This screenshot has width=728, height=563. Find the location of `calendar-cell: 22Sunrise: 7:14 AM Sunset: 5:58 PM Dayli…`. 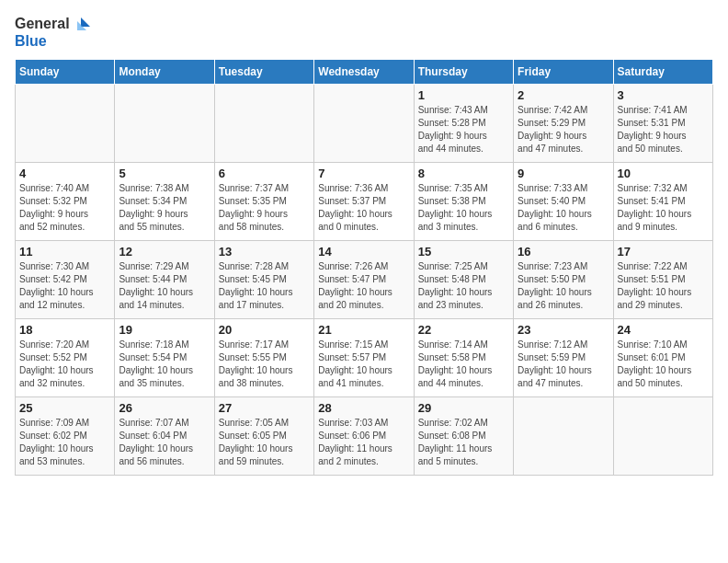

calendar-cell: 22Sunrise: 7:14 AM Sunset: 5:58 PM Dayli… is located at coordinates (463, 359).